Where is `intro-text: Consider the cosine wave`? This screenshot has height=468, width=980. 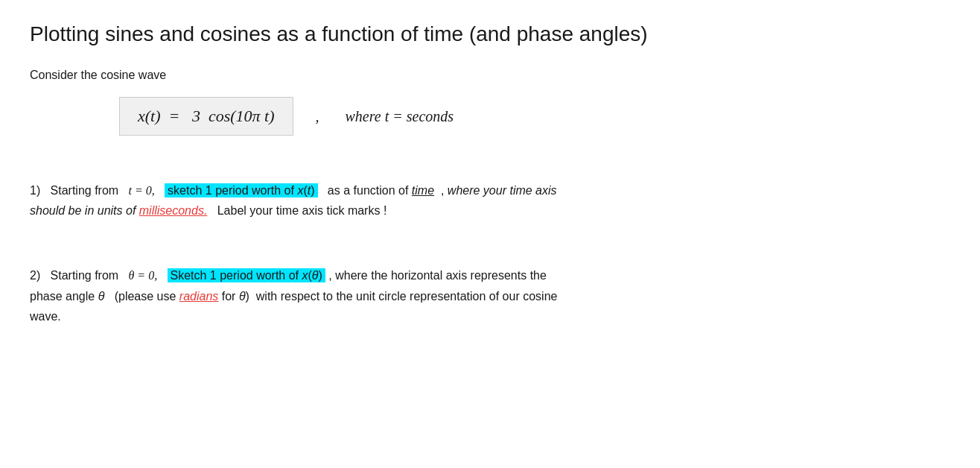 intro-text: Consider the cosine wave is located at coordinates (490, 75).